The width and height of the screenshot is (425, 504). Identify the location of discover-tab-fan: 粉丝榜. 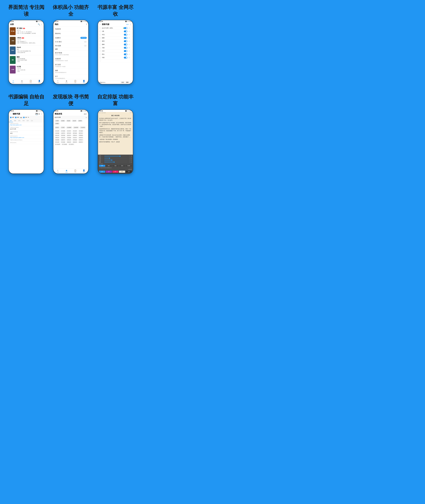
(74, 121).